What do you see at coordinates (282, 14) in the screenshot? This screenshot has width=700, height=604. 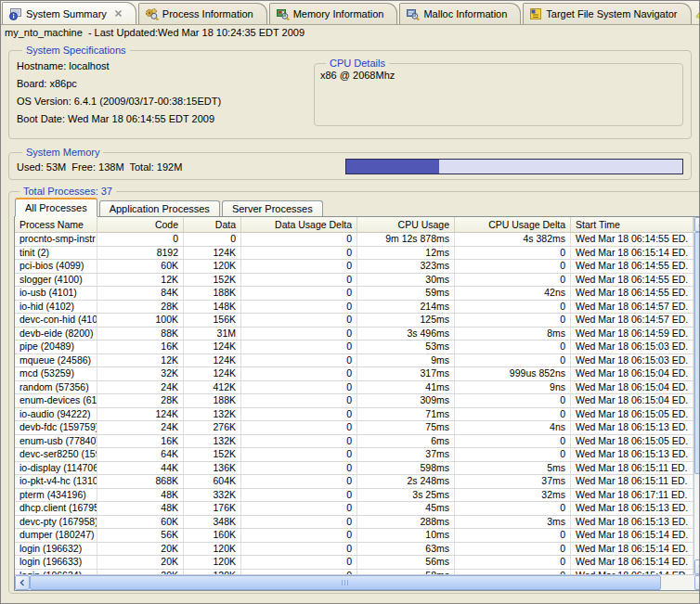 I see `memory-information-icon` at bounding box center [282, 14].